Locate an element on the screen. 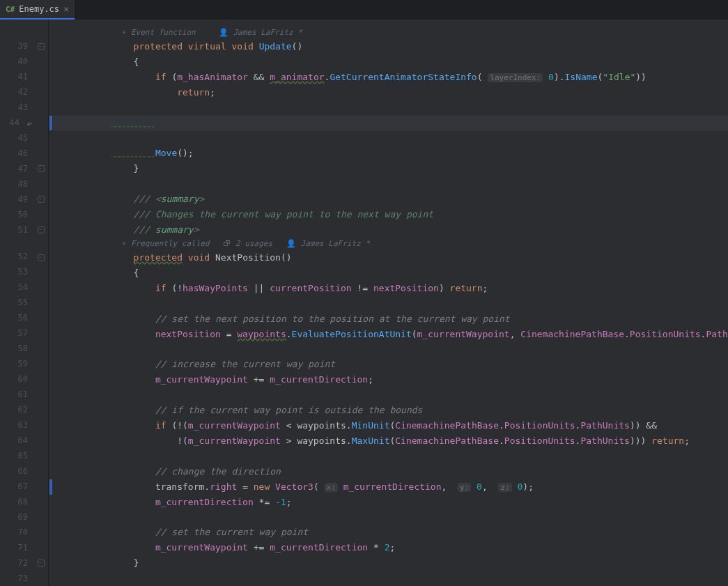  code-line: Move(); is located at coordinates (390, 153).